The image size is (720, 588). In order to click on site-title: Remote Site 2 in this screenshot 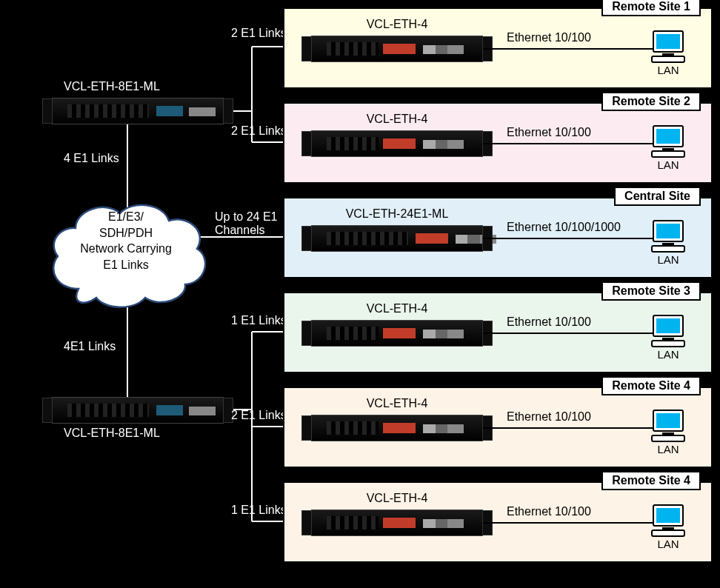, I will do `click(651, 101)`.